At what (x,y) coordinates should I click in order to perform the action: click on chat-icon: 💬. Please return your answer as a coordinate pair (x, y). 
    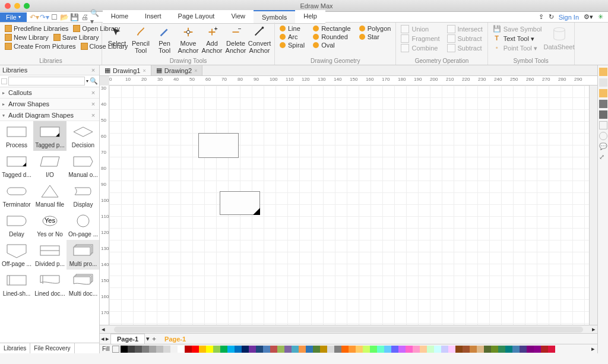
    Looking at the image, I should click on (603, 147).